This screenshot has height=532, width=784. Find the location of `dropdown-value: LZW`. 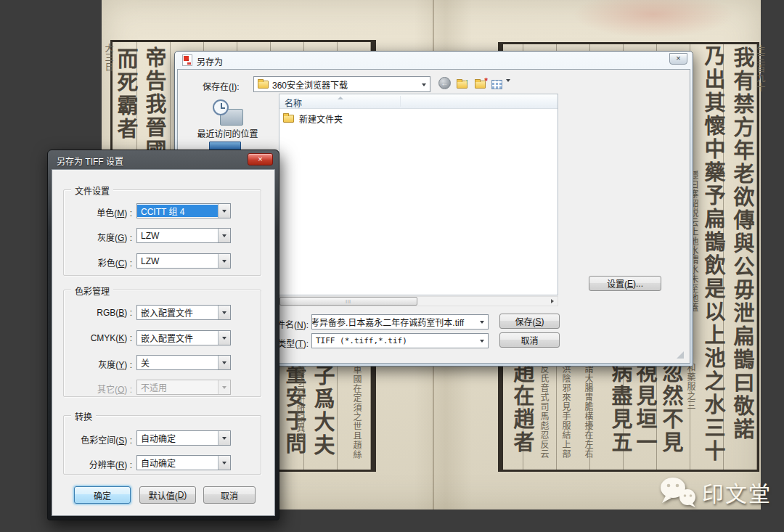

dropdown-value: LZW is located at coordinates (177, 261).